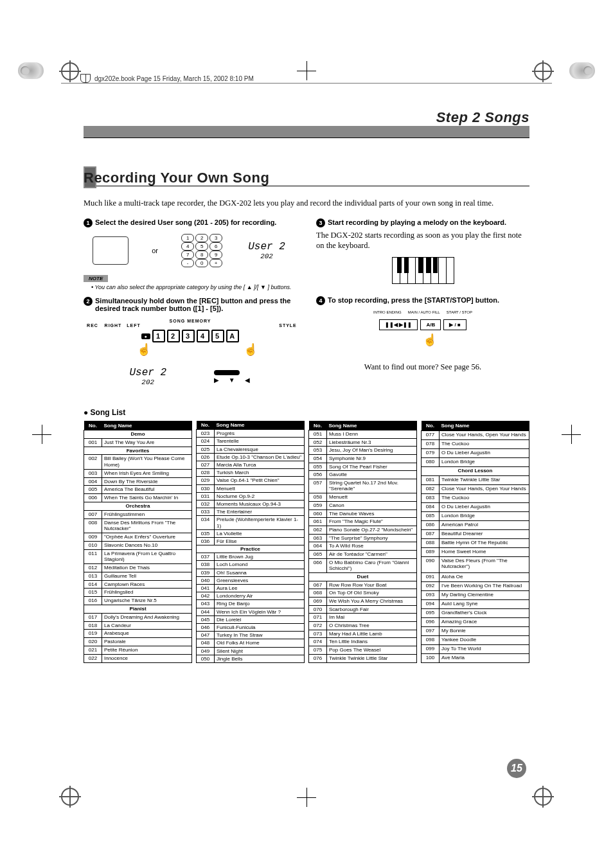  What do you see at coordinates (363, 442) in the screenshot?
I see `table-row: 052Liebesträume Nr.3` at bounding box center [363, 442].